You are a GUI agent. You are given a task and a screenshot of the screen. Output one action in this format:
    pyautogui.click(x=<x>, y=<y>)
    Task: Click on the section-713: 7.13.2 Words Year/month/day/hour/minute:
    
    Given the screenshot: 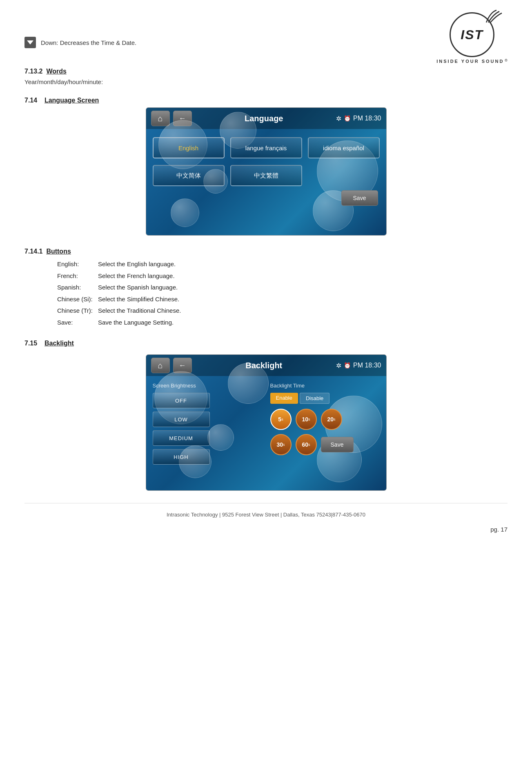 What is the action you would take?
    pyautogui.click(x=266, y=77)
    